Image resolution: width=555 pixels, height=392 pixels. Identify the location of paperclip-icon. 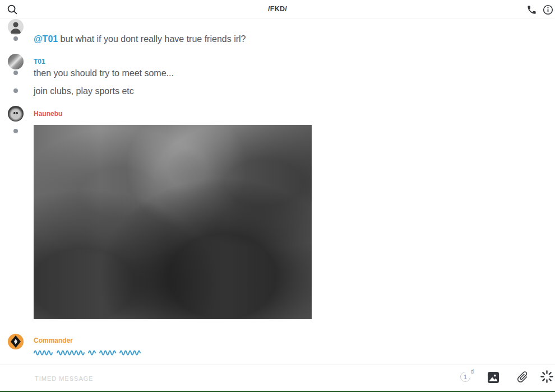
(522, 381).